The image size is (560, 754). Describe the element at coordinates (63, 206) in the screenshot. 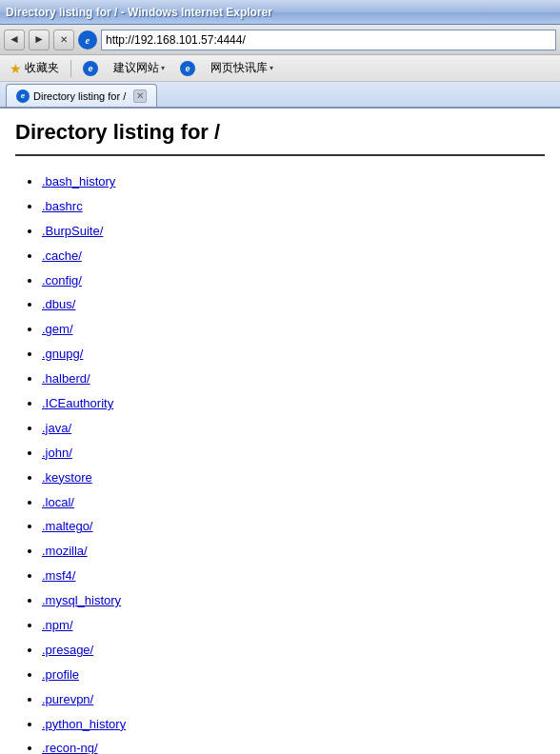

I see `file-link: .bashrc` at that location.